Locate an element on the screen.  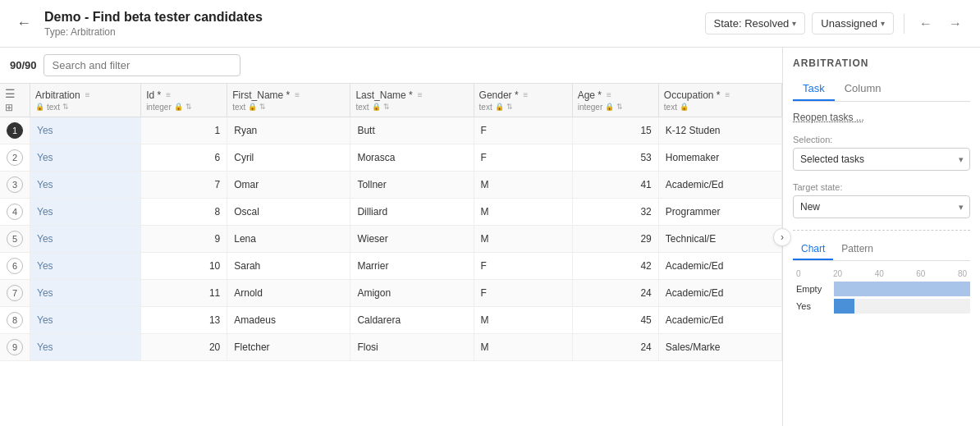
col-arbitration-menu: ≡ is located at coordinates (88, 95).